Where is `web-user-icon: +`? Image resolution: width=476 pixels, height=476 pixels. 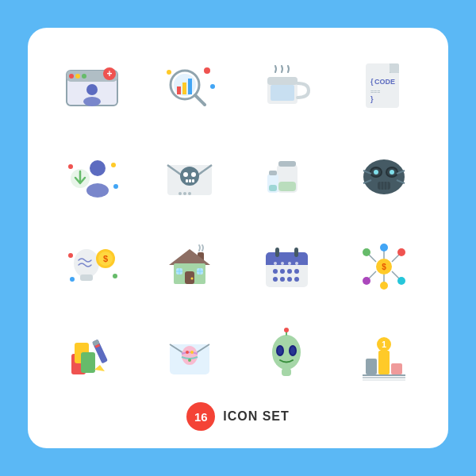
web-user-icon: + is located at coordinates (92, 88).